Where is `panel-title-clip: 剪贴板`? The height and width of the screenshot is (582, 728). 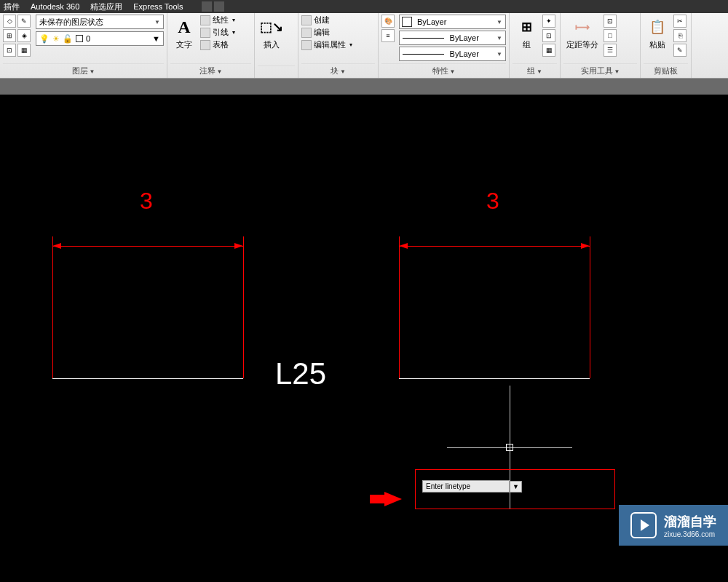 panel-title-clip: 剪贴板 is located at coordinates (665, 71).